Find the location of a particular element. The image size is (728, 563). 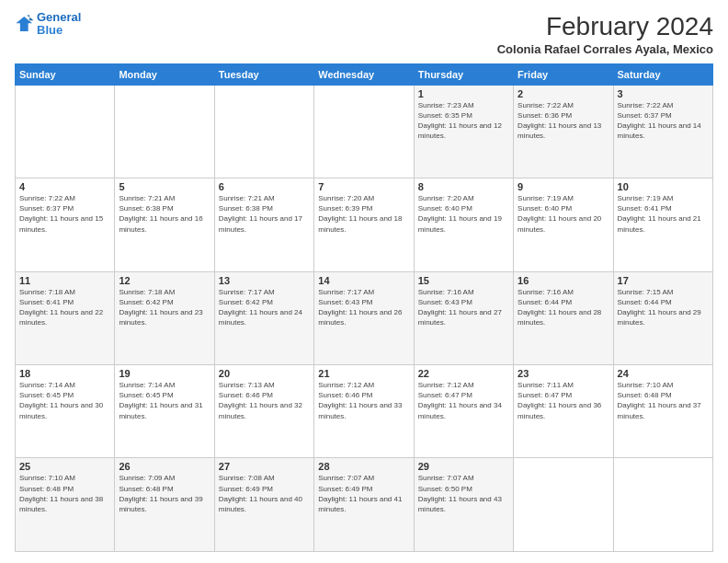

table-row: 14Sunrise: 7:17 AMSunset: 6:43 PMDayligh… is located at coordinates (364, 318).